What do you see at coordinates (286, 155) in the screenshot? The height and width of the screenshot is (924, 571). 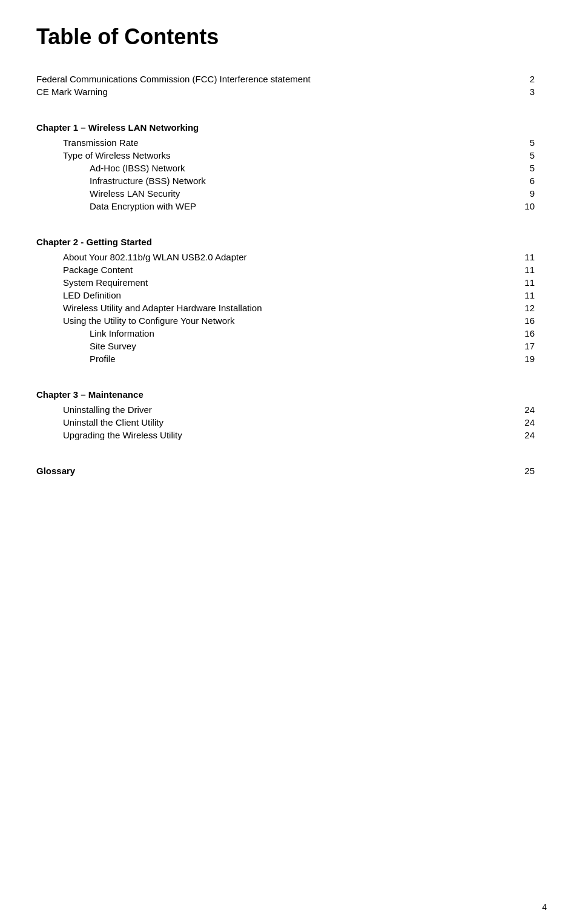 I see `toc-row: Type of Wireless Networks5` at bounding box center [286, 155].